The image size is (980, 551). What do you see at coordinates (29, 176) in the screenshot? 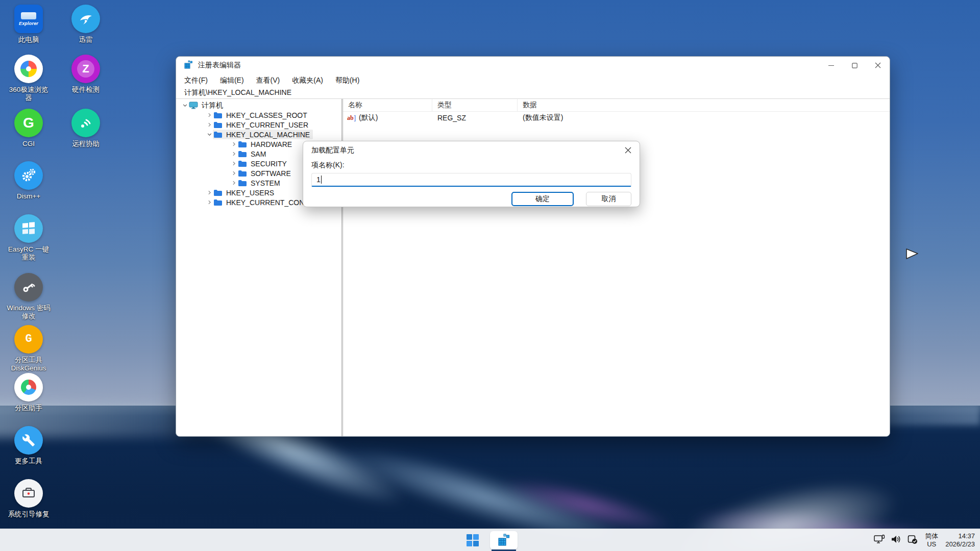
I see `gears-icon` at bounding box center [29, 176].